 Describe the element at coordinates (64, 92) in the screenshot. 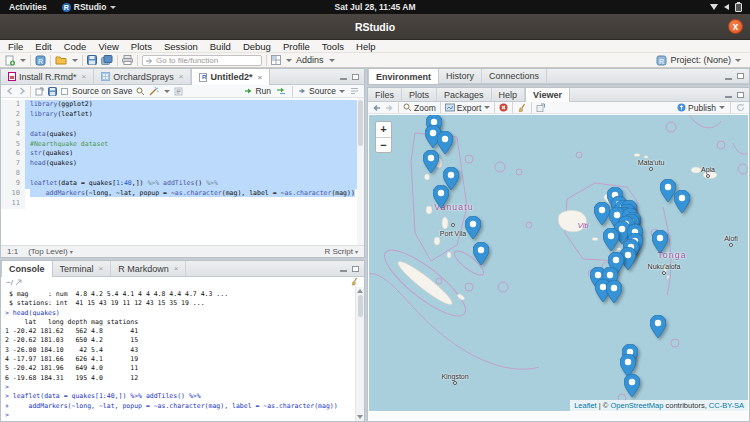

I see `source-on-save-checkbox` at that location.